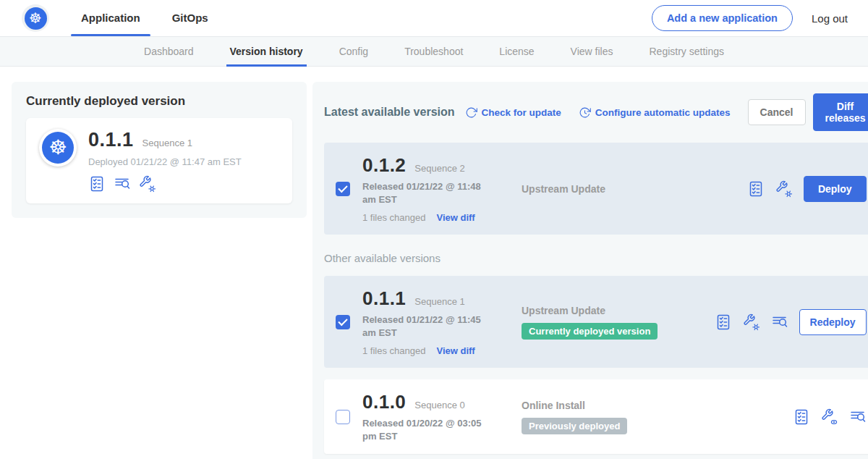 This screenshot has width=868, height=459. Describe the element at coordinates (574, 426) in the screenshot. I see `previously-deployed-badge: Previously deployed` at that location.